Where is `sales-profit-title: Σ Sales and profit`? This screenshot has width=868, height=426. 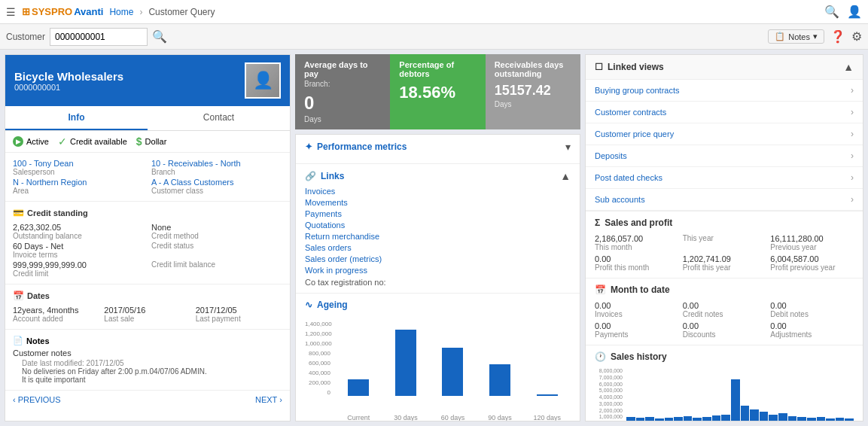
sales-profit-title: Σ Sales and profit is located at coordinates (724, 223).